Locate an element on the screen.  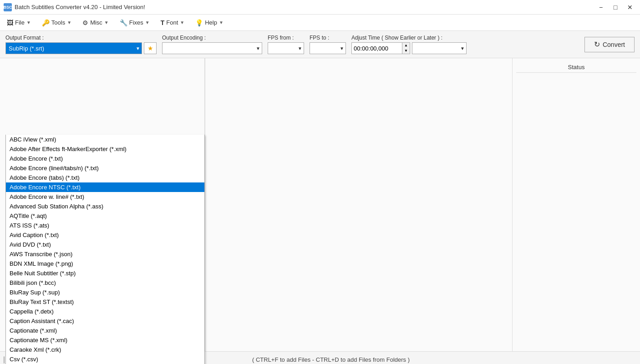
dropdown-list-item: BluRay Sup (*.sup) is located at coordinates (105, 292).